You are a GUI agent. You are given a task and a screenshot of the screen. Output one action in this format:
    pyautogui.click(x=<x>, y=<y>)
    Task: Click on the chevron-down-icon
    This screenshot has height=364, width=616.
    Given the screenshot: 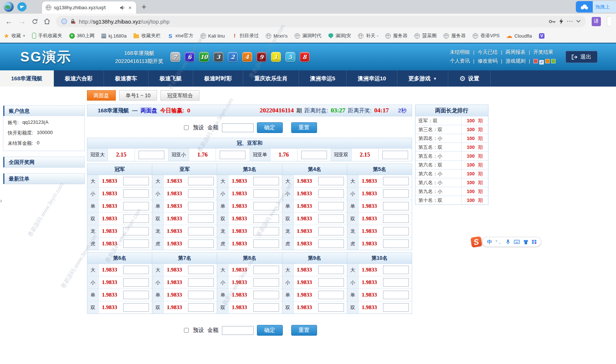 What is the action you would take?
    pyautogui.click(x=578, y=21)
    